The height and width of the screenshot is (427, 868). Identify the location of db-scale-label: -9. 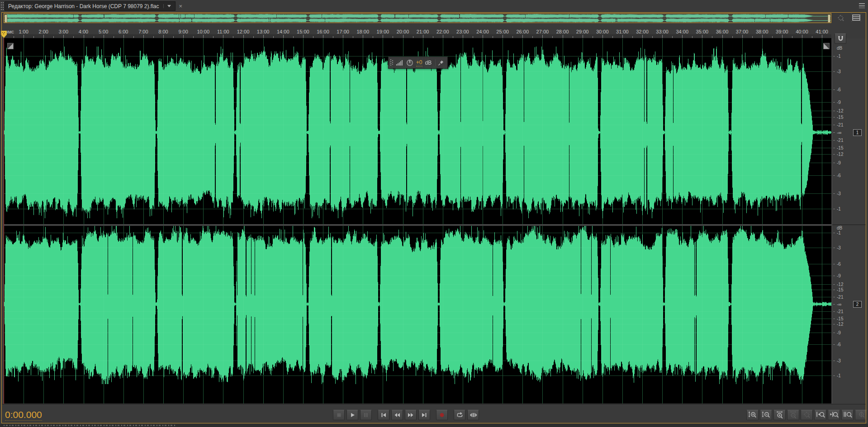
(839, 102).